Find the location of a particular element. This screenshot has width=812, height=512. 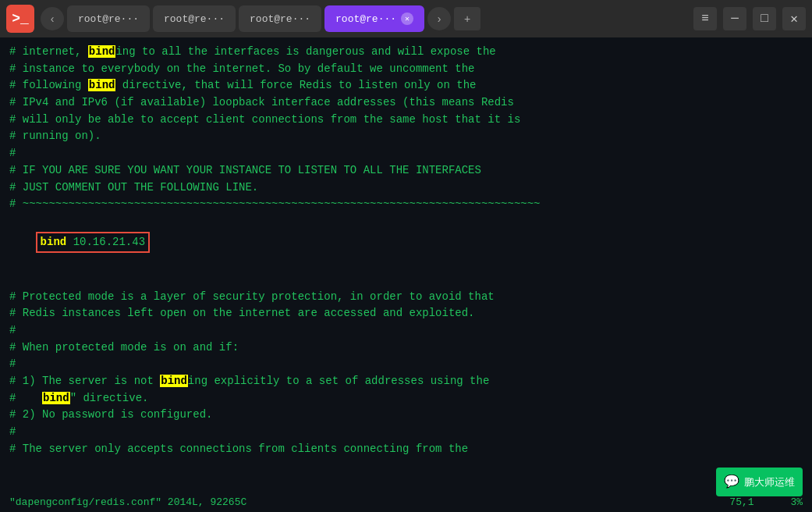

line-13: # is located at coordinates (406, 331).